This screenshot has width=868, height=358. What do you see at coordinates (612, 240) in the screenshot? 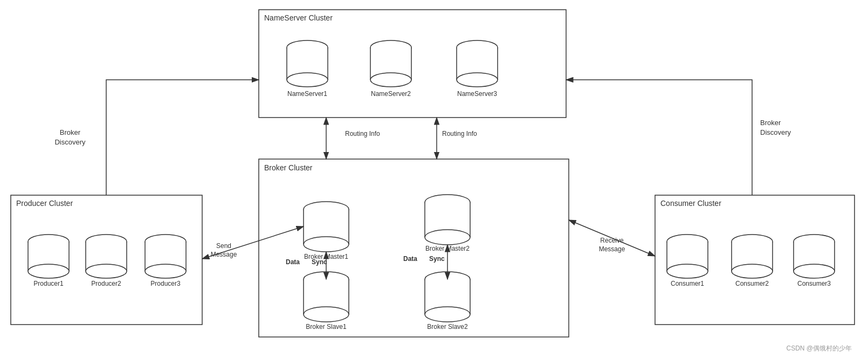
I see `receive-message-label1: Receive` at bounding box center [612, 240].